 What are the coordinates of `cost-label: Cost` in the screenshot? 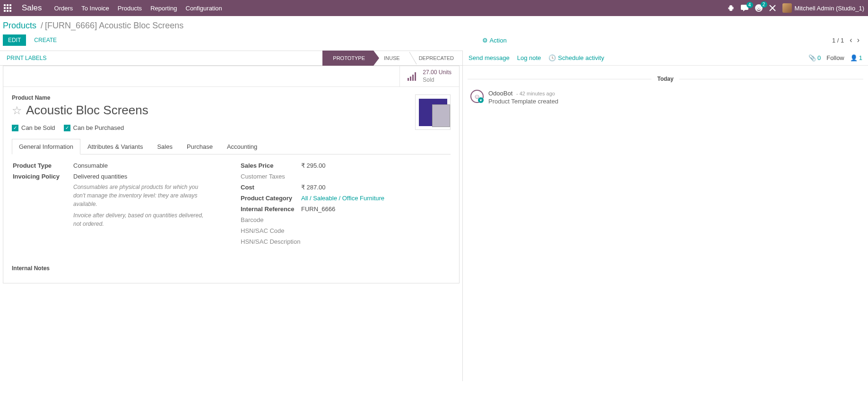 It's located at (271, 187).